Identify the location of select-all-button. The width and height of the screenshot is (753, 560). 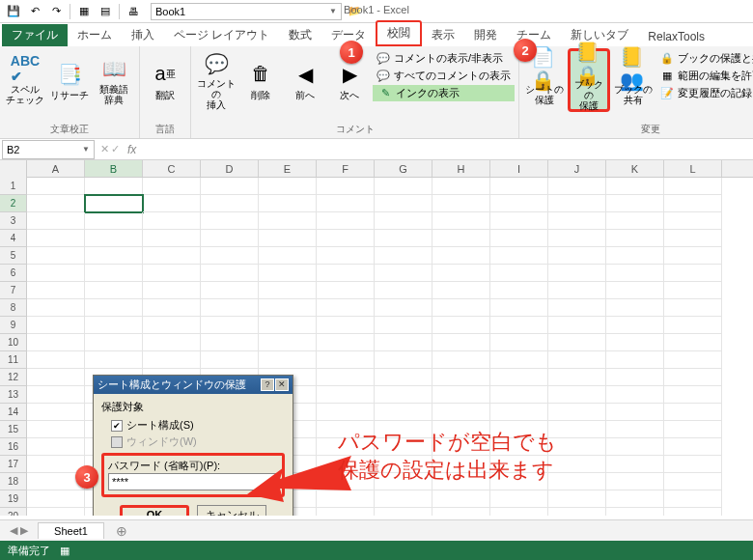
(14, 169).